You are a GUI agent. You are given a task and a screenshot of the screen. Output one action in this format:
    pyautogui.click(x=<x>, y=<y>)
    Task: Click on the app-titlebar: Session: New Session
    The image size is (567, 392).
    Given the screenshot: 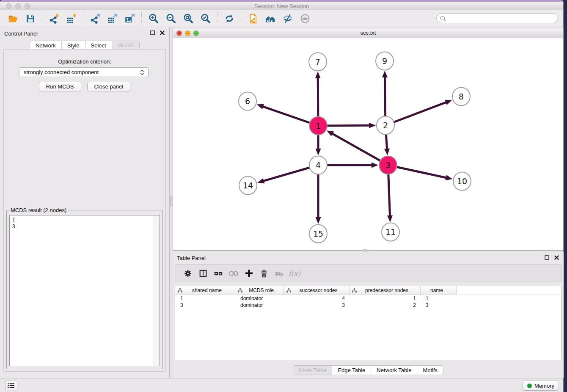 What is the action you would take?
    pyautogui.click(x=282, y=5)
    